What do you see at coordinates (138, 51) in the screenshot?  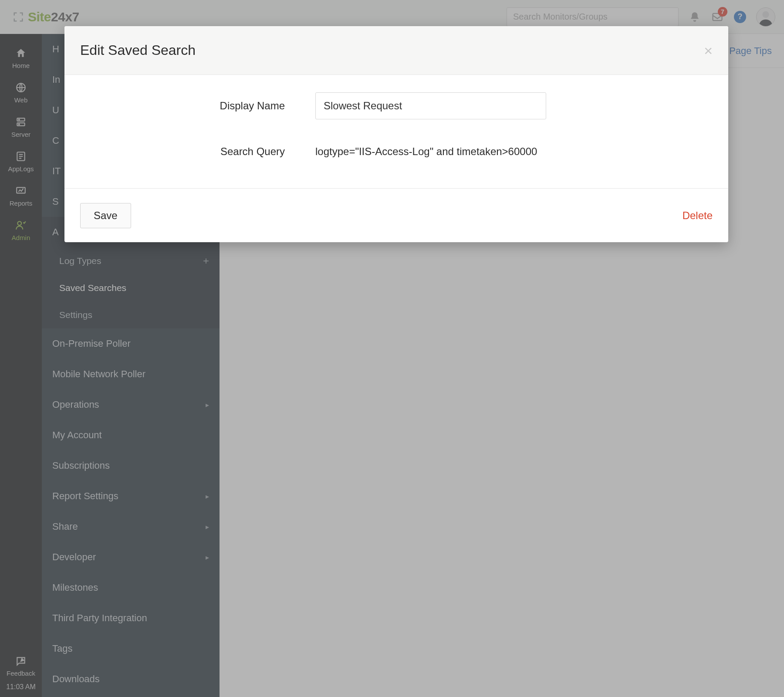 I see `modal-title: Edit Saved Search` at bounding box center [138, 51].